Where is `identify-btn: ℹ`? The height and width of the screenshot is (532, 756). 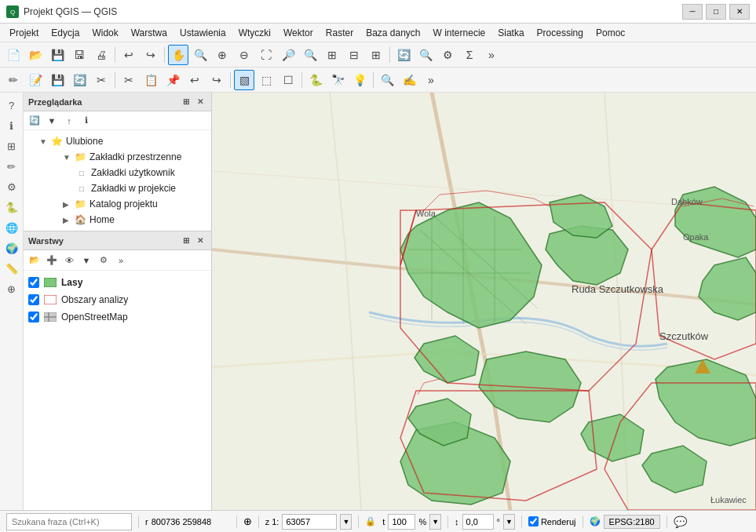 identify-btn: ℹ is located at coordinates (12, 126).